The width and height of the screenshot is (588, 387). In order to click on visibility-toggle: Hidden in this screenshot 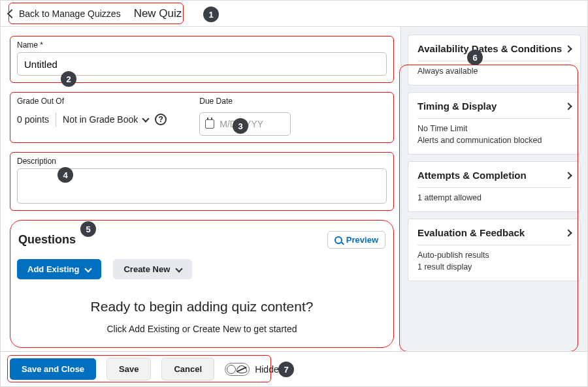, I will do `click(254, 369)`.